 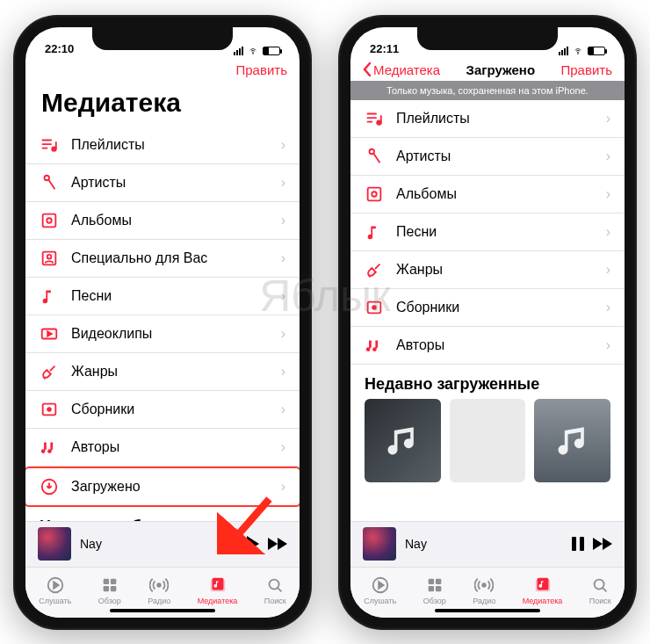 What do you see at coordinates (170, 409) in the screenshot?
I see `row-label: Сборники` at bounding box center [170, 409].